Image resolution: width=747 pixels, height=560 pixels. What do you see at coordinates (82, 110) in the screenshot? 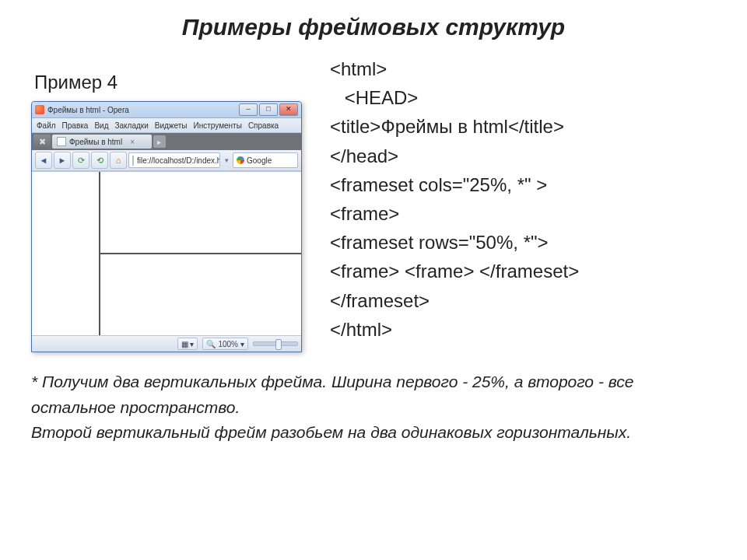
I see `title-left: Фреймы в html - Opera` at bounding box center [82, 110].